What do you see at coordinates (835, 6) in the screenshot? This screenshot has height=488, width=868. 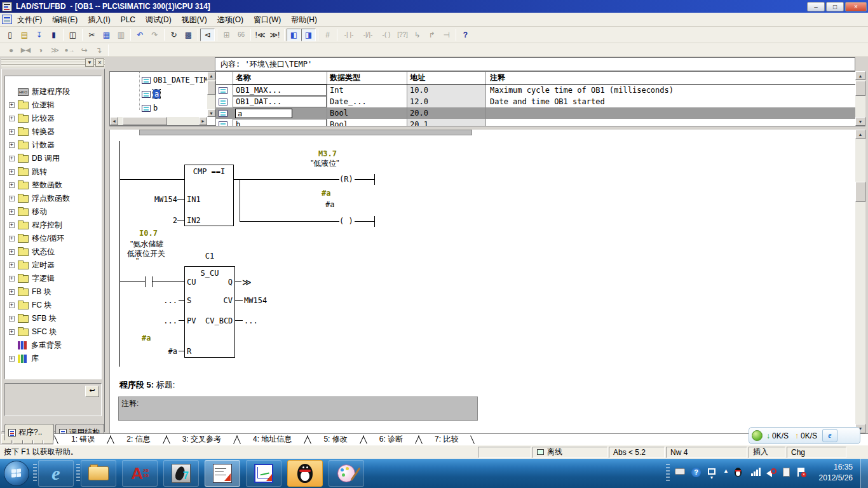 I see `restore-button: □` at bounding box center [835, 6].